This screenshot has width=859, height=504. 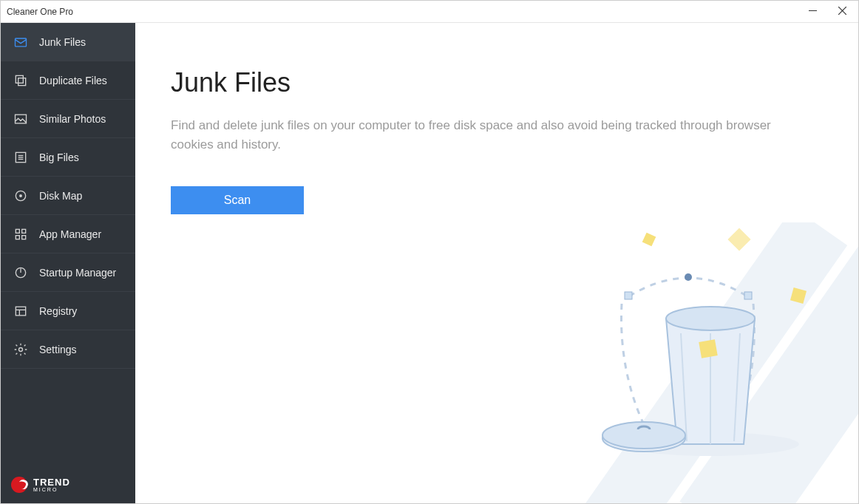 I want to click on sidebar-item-label: Big Files, so click(x=59, y=157).